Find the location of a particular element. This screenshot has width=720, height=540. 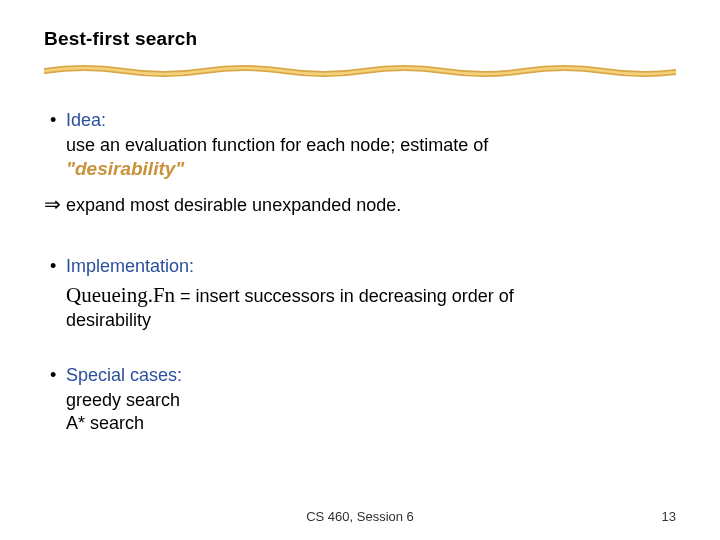

footer-center: CS 460, Session 6 is located at coordinates (360, 516).